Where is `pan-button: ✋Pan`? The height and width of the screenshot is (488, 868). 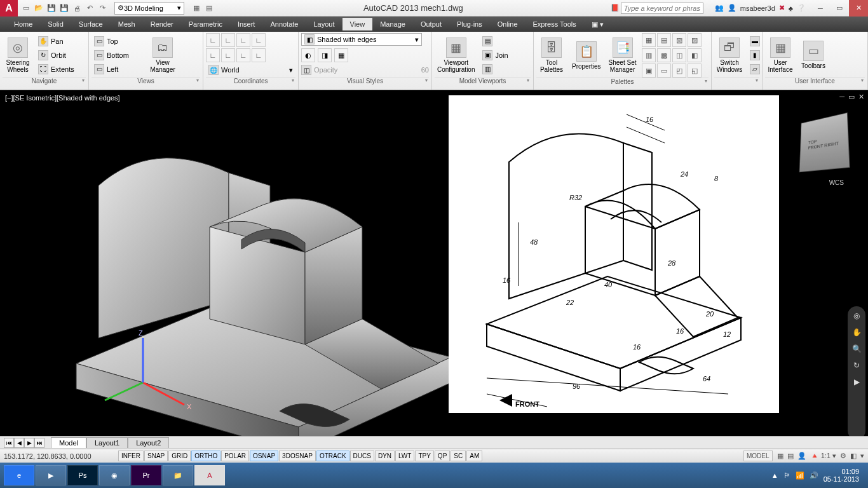
pan-button: ✋Pan is located at coordinates (56, 41).